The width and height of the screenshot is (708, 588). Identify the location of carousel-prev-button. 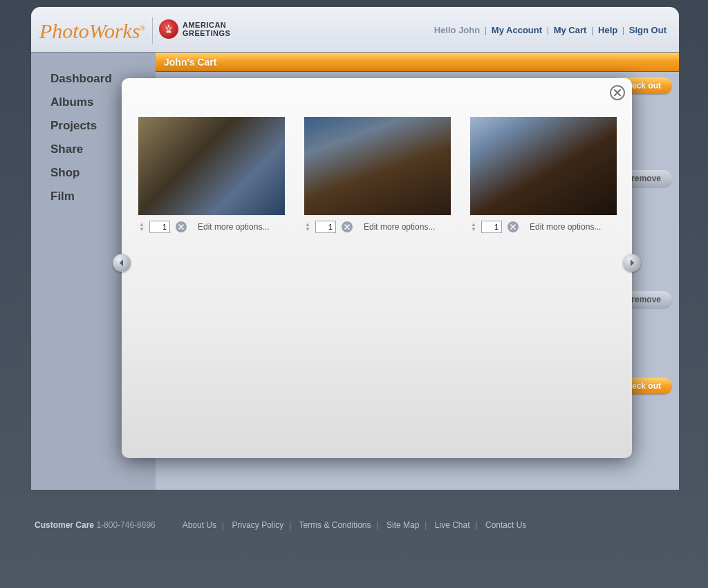
(122, 263).